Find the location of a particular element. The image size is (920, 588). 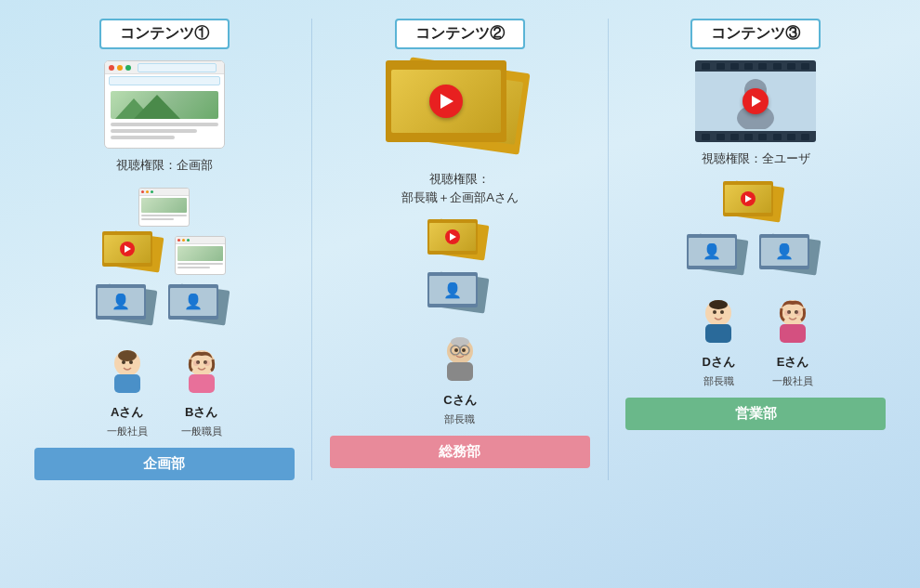

mini-film-person-image: 👤 is located at coordinates (121, 302).